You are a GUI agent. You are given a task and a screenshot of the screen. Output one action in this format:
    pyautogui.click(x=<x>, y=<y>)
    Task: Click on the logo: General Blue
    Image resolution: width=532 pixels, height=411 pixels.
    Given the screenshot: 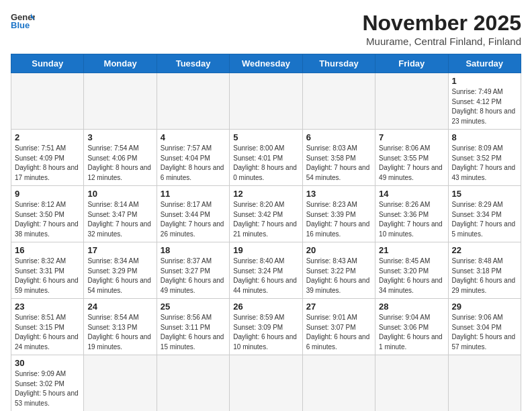 What is the action you would take?
    pyautogui.click(x=23, y=20)
    